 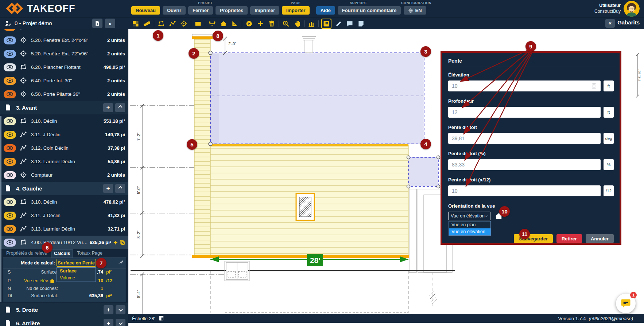 I want to click on chat-fab: 1, so click(x=626, y=303).